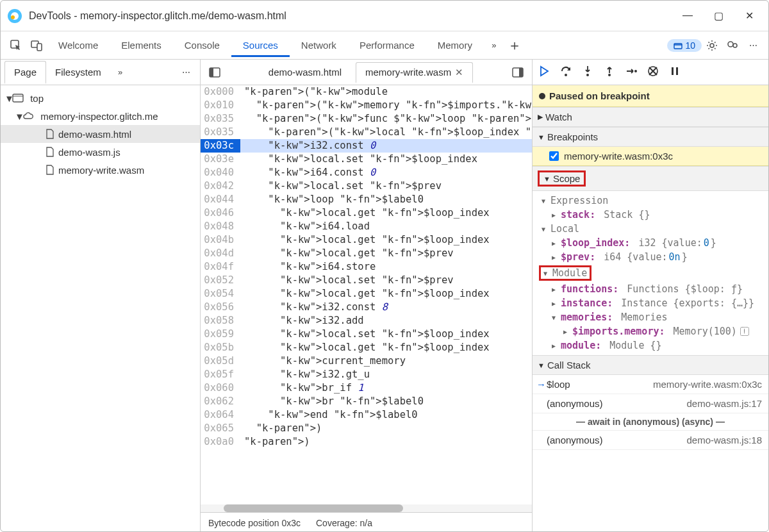 The width and height of the screenshot is (769, 532). What do you see at coordinates (141, 45) in the screenshot?
I see `tab-elements: Elements` at bounding box center [141, 45].